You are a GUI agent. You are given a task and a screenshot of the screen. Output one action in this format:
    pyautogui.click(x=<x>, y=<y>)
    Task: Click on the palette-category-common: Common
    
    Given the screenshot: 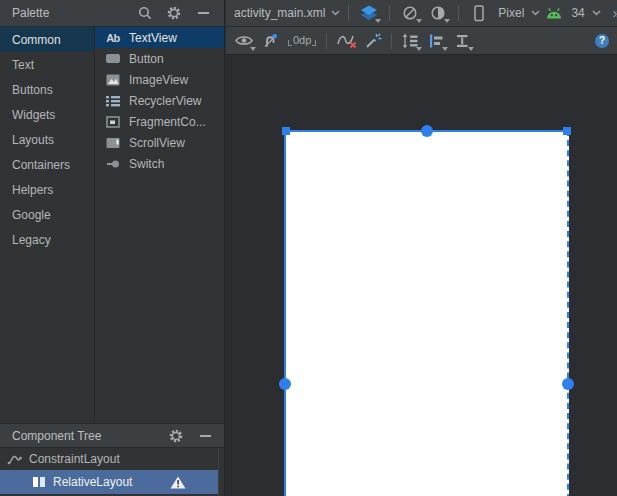 What is the action you would take?
    pyautogui.click(x=47, y=40)
    